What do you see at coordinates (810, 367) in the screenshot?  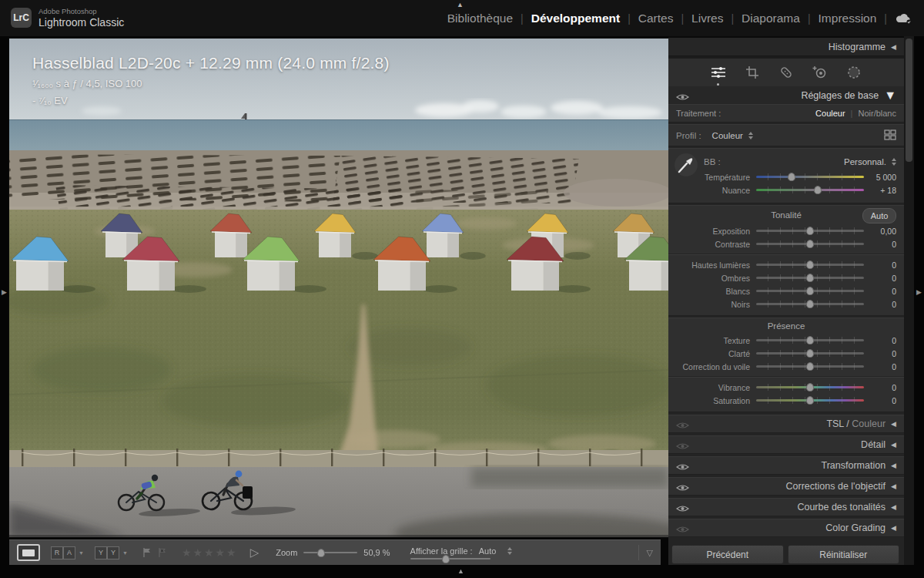 I see `dehaze-slider` at bounding box center [810, 367].